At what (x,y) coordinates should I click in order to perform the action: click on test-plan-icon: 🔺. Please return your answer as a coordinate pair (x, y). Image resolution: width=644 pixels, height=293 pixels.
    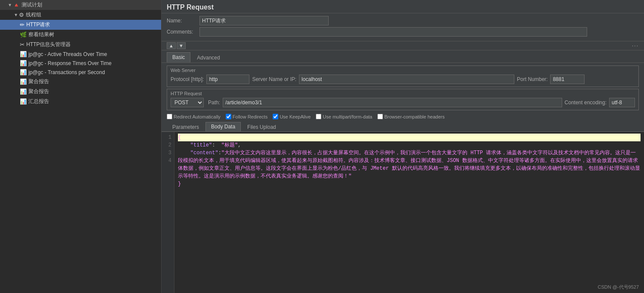
    Looking at the image, I should click on (16, 5).